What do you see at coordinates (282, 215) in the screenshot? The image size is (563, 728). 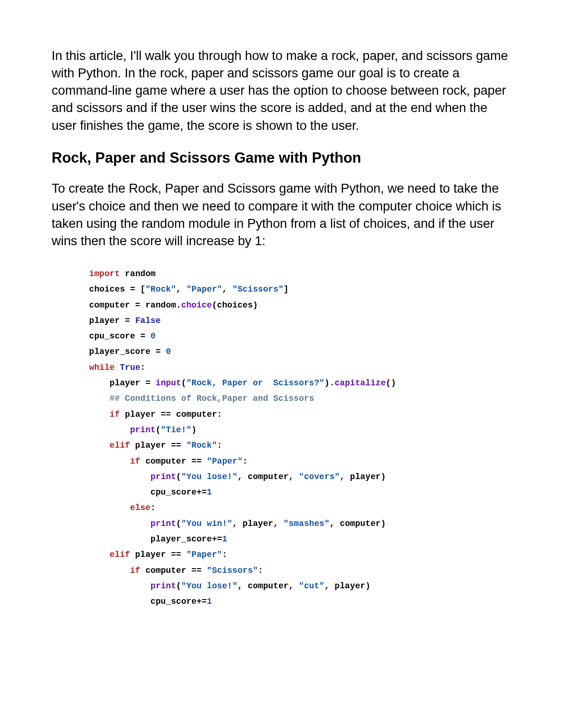 I see `second-paragraph: To create the Rock, Paper and Scissors g…` at bounding box center [282, 215].